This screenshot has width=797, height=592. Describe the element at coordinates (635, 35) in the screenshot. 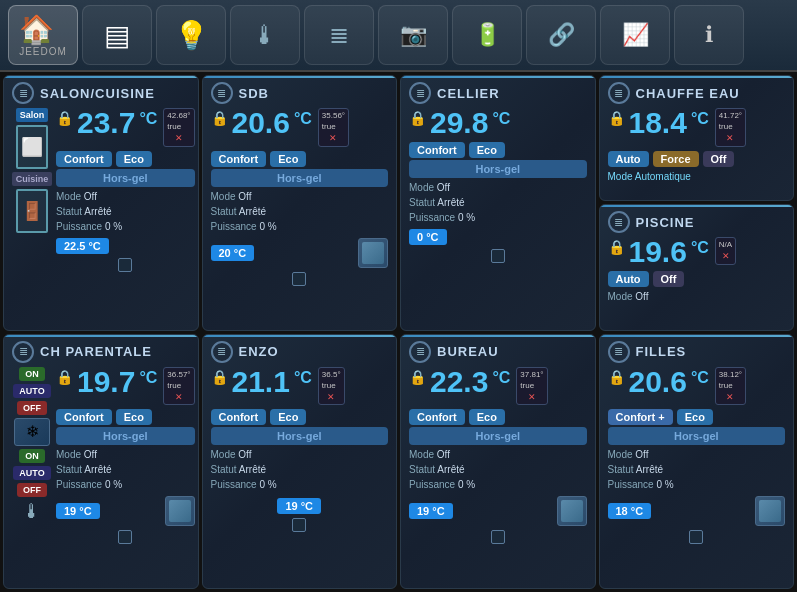

I see `nav-chart: 📈` at that location.